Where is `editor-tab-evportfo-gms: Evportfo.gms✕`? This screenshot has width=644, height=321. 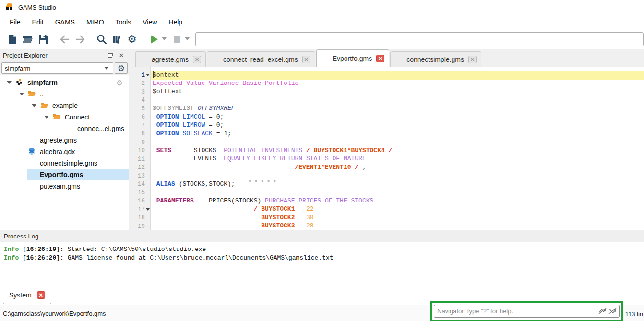 editor-tab-evportfo-gms: Evportfo.gms✕ is located at coordinates (353, 59).